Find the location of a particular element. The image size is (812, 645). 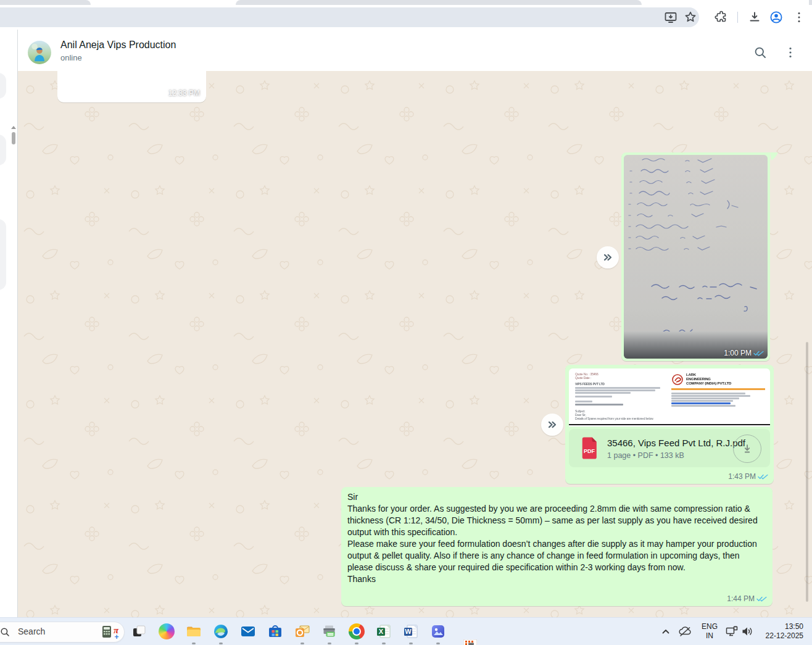

task-view-icon is located at coordinates (139, 631).